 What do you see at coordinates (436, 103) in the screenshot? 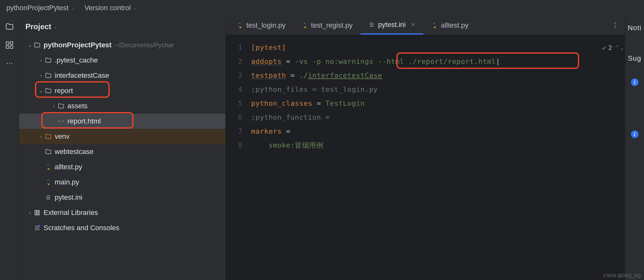
I see `code-line: python_classes = TestLogin` at bounding box center [436, 103].